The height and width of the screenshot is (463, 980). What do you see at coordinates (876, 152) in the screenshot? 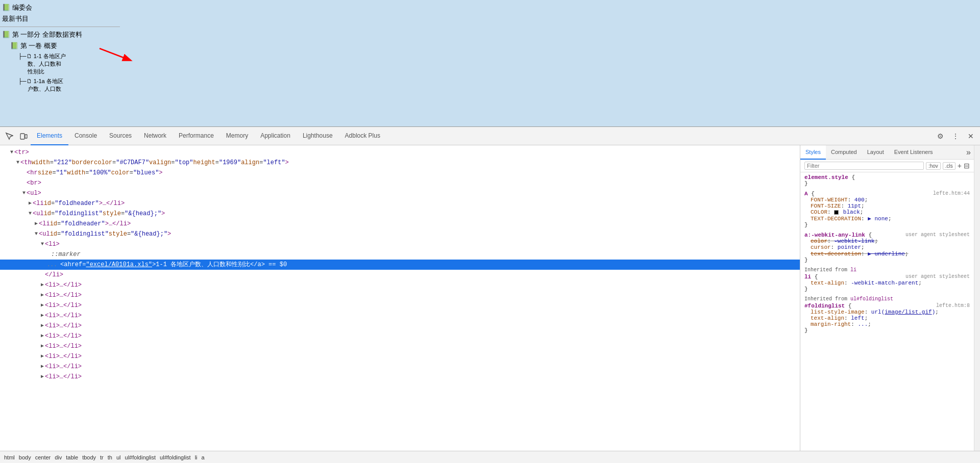
I see `tab-layout: Layout` at bounding box center [876, 152].